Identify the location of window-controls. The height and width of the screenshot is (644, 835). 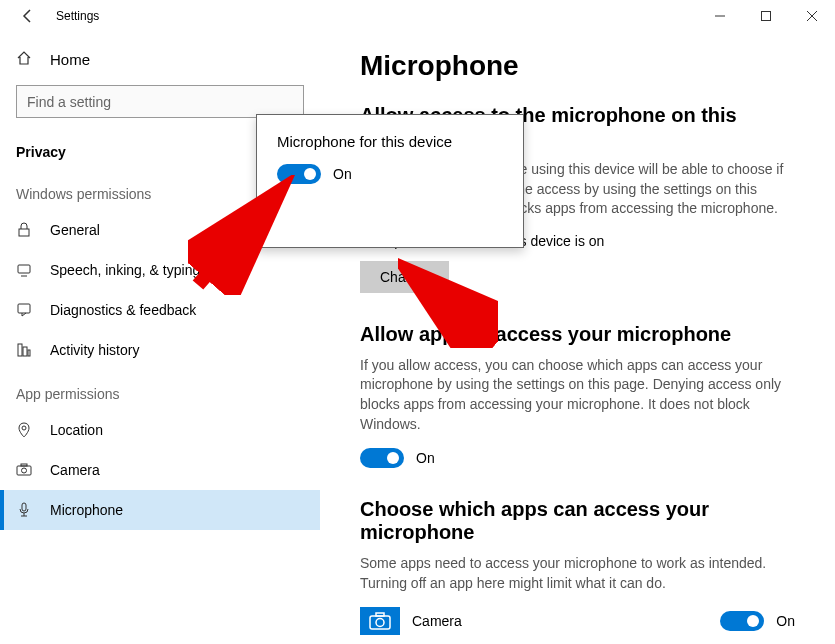
(766, 16).